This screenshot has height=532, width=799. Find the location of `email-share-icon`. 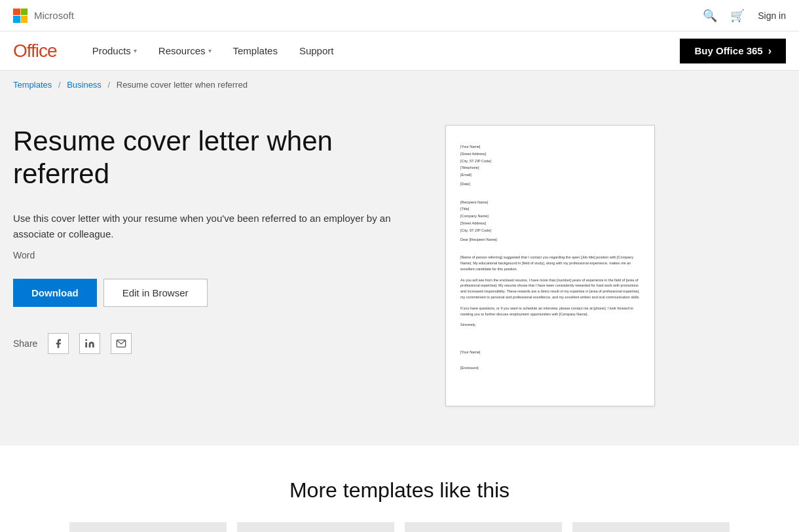

email-share-icon is located at coordinates (121, 344).